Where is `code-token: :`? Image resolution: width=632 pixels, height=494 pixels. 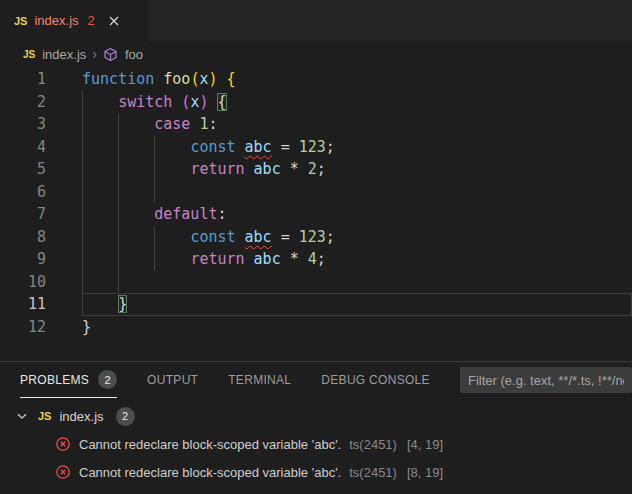
code-token: : is located at coordinates (212, 124).